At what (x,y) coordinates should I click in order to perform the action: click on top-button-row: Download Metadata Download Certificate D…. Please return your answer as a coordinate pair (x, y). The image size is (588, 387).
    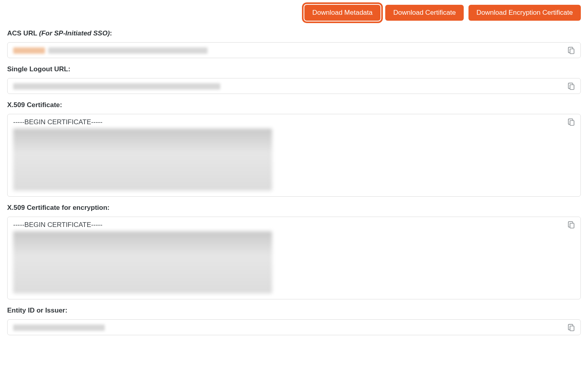
    Looking at the image, I should click on (294, 13).